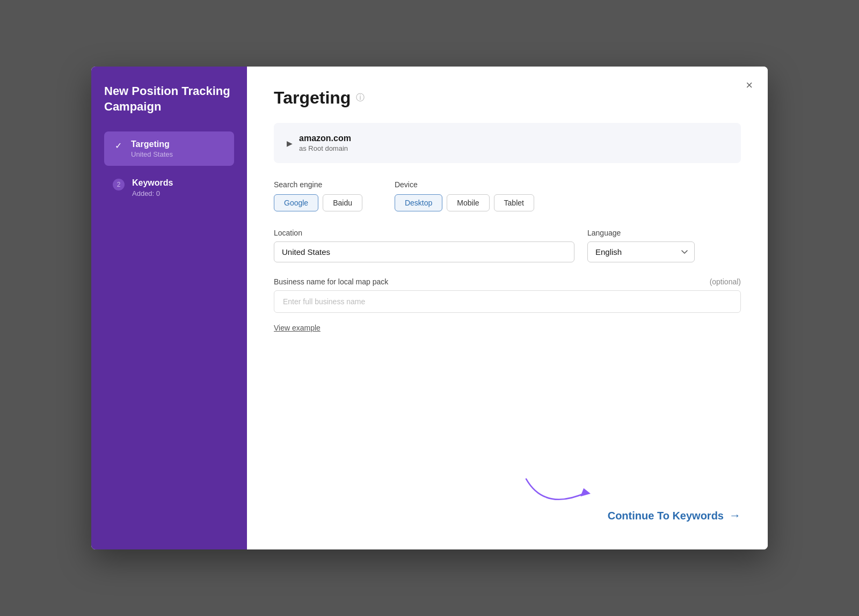 This screenshot has height=616, width=859. Describe the element at coordinates (343, 203) in the screenshot. I see `baidu-button: Baidu` at that location.